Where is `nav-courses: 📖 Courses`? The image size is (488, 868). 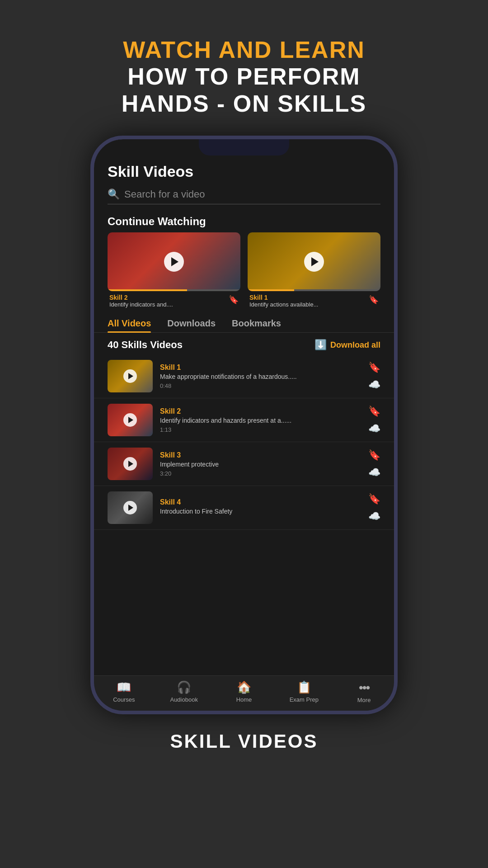 nav-courses: 📖 Courses is located at coordinates (124, 692).